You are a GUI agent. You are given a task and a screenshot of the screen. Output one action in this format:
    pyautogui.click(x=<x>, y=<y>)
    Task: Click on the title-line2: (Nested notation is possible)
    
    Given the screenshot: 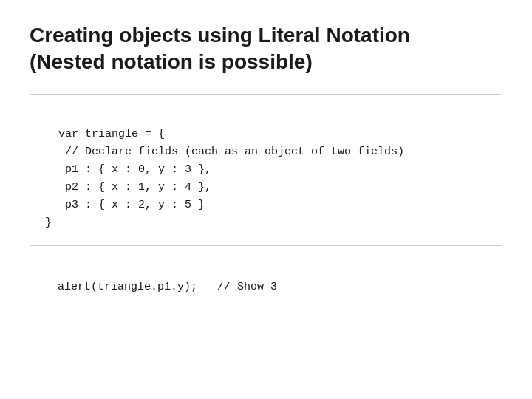 What is the action you would take?
    pyautogui.click(x=171, y=62)
    